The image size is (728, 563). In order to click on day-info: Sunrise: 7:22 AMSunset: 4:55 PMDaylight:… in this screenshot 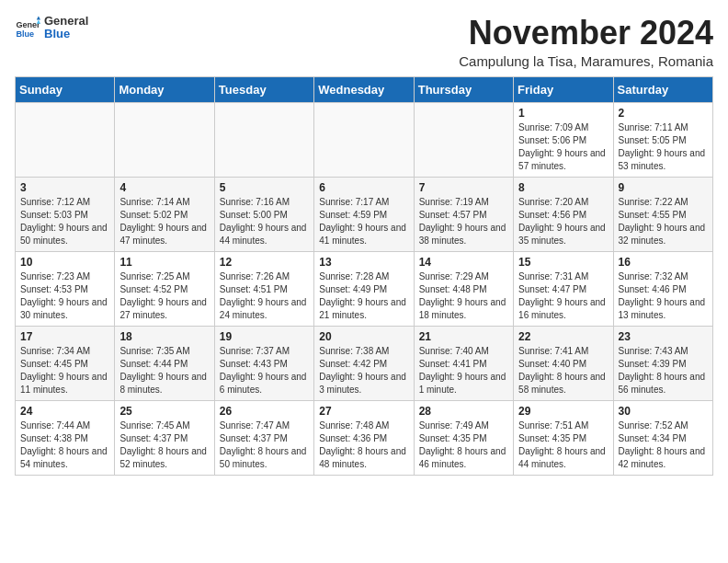, I will do `click(664, 222)`.